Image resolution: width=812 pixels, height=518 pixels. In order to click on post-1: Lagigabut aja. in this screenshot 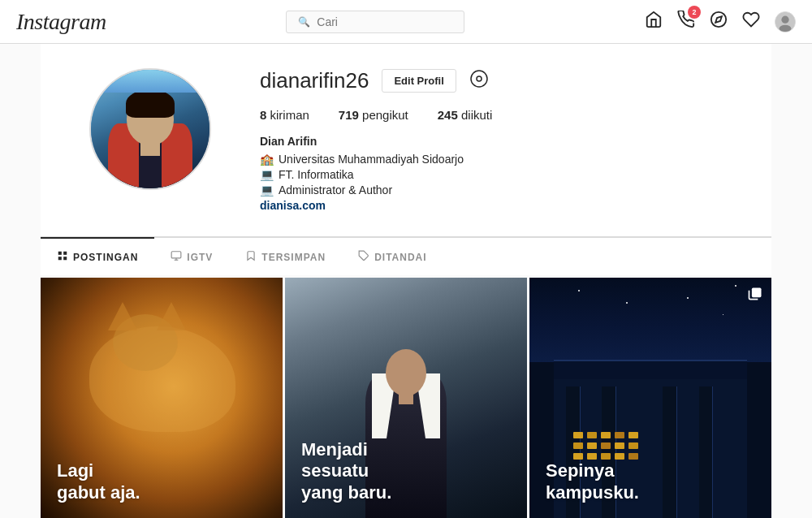, I will do `click(162, 398)`.